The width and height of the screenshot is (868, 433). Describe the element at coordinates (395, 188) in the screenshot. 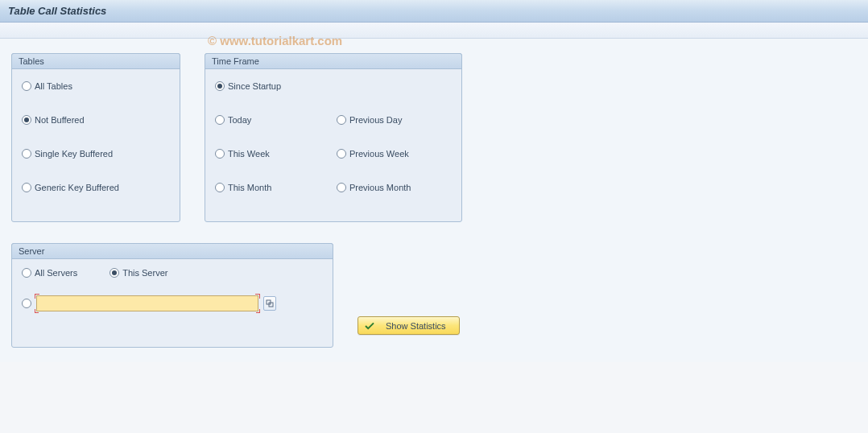

I see `radio-previous-month: Previous Month` at that location.